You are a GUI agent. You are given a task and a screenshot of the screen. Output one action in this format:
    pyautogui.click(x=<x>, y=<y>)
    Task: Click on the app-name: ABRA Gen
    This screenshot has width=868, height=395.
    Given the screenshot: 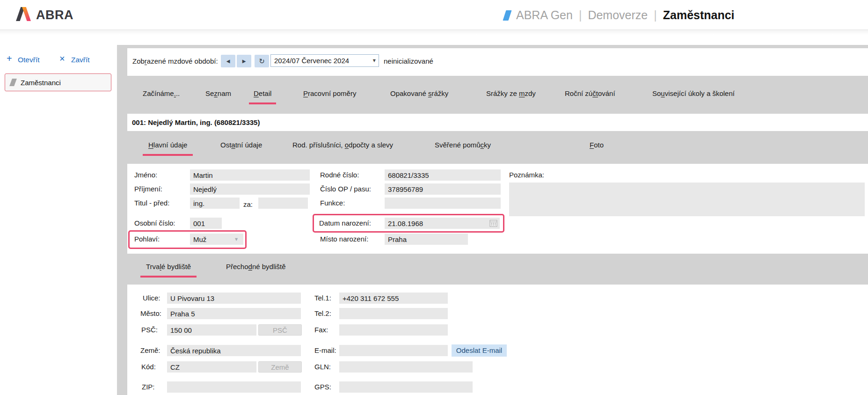 What is the action you would take?
    pyautogui.click(x=545, y=15)
    